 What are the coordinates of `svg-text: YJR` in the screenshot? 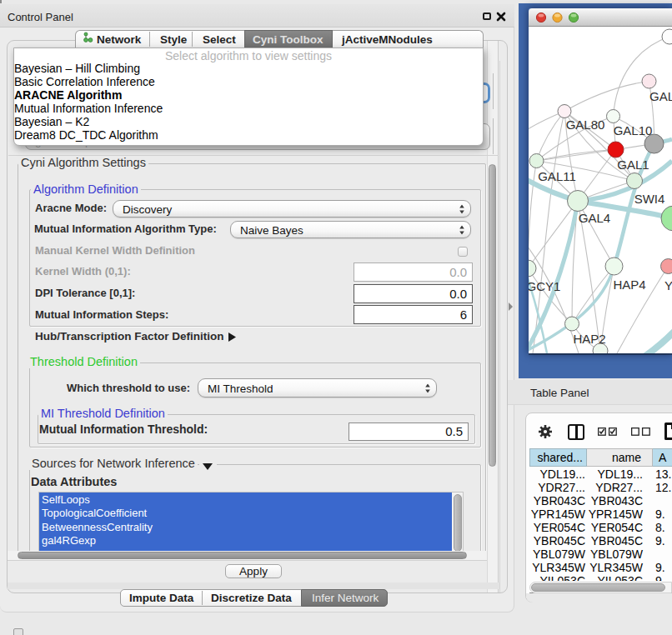 It's located at (669, 285).